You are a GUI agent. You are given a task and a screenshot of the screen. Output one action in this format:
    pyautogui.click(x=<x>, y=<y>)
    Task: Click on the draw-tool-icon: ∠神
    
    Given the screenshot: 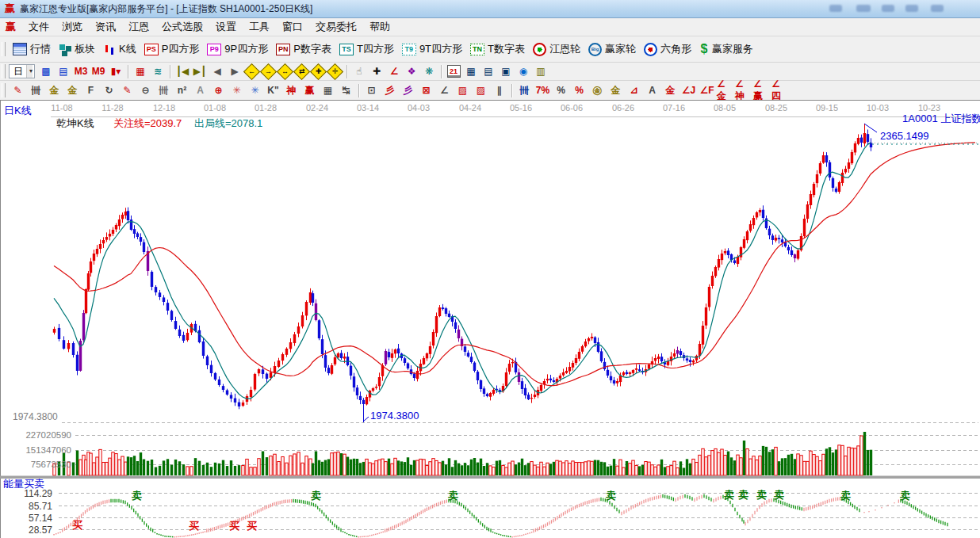 What is the action you would take?
    pyautogui.click(x=744, y=90)
    